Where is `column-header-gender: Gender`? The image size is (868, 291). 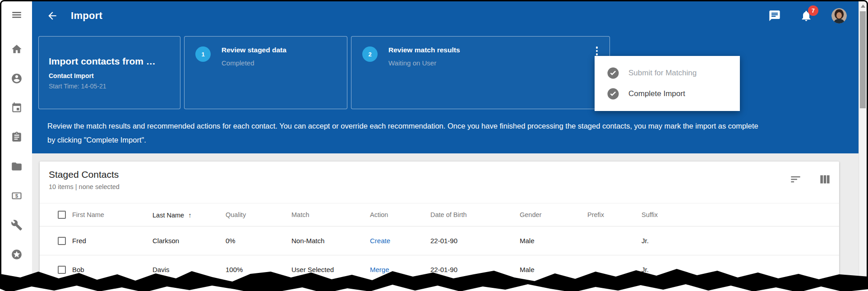 column-header-gender: Gender is located at coordinates (554, 215).